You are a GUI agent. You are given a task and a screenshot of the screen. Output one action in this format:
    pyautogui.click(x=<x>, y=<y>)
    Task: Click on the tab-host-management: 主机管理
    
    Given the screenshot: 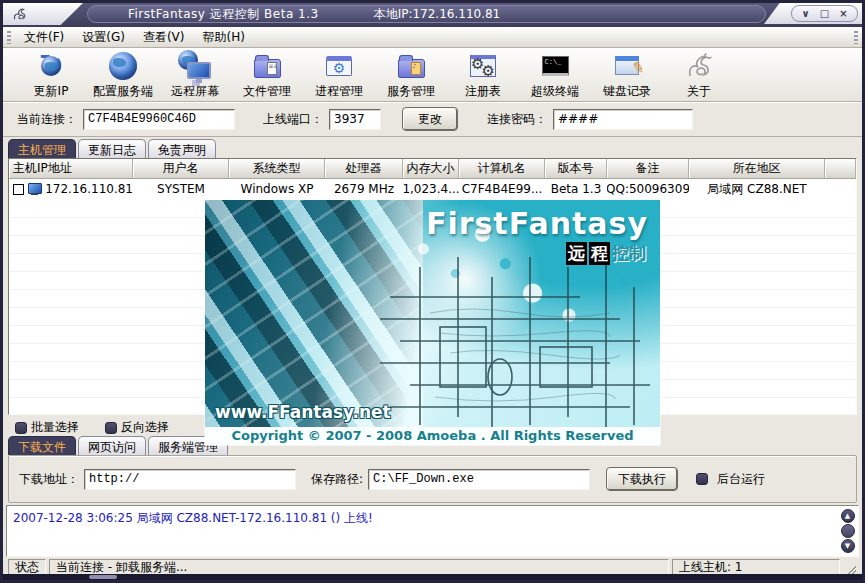 What is the action you would take?
    pyautogui.click(x=42, y=148)
    